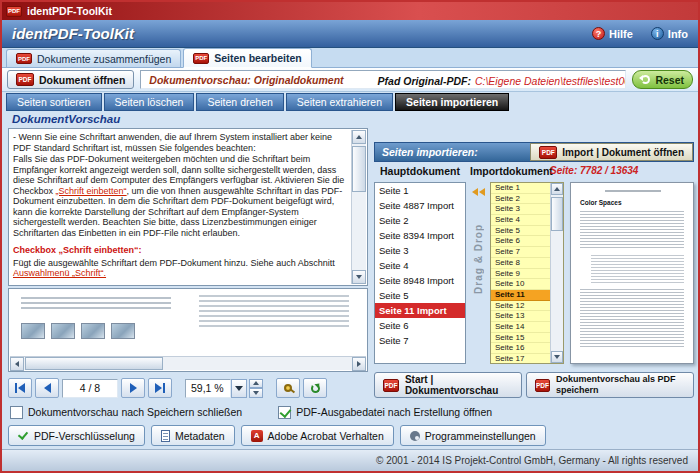  I want to click on import-page-thumbnail: Color Spaces, so click(632, 273).